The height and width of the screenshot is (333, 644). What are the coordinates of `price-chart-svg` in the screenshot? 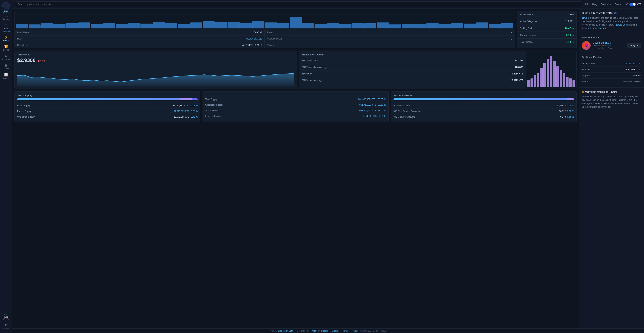 It's located at (156, 76).